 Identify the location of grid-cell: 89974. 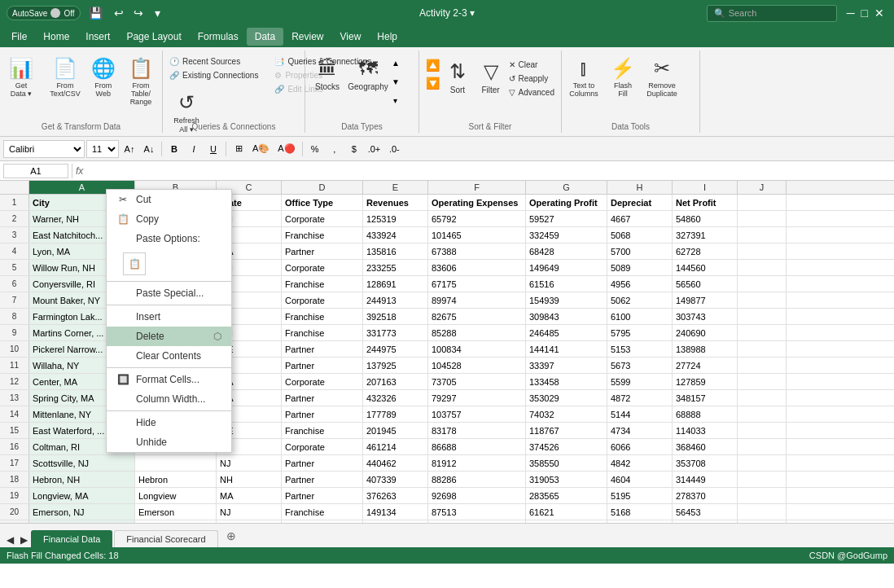
(477, 300).